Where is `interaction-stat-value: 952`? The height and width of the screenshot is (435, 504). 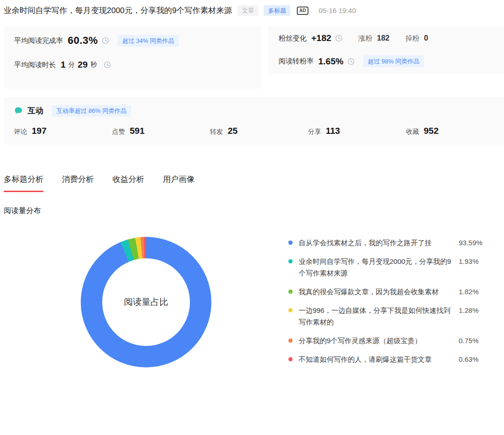
interaction-stat-value: 952 is located at coordinates (431, 131).